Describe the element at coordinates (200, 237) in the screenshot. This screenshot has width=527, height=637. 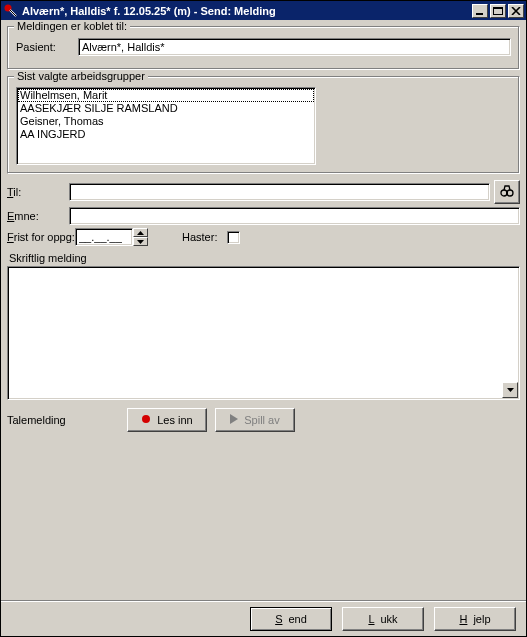
I see `urgent-label: Haster:` at that location.